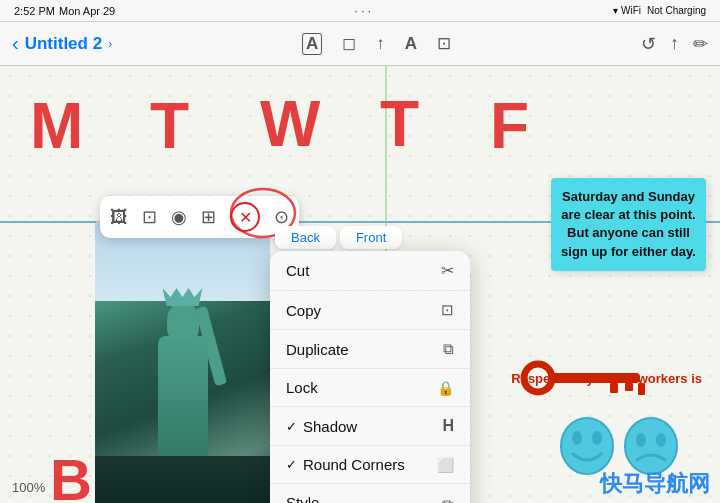 The width and height of the screenshot is (720, 503). What do you see at coordinates (200, 217) in the screenshot?
I see `floating-toolbar: 🖼 ⊡ ◉ ⊞ ✕ ⊙` at bounding box center [200, 217].